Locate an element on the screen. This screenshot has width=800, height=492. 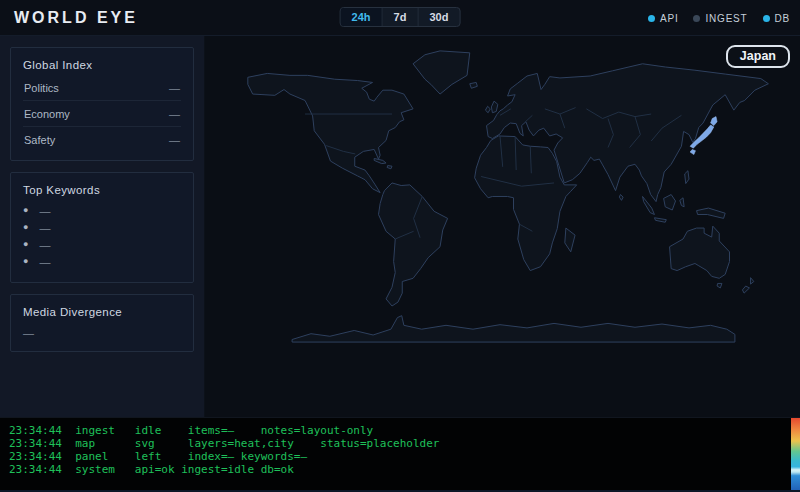
api-status-dot-icon is located at coordinates (652, 18).